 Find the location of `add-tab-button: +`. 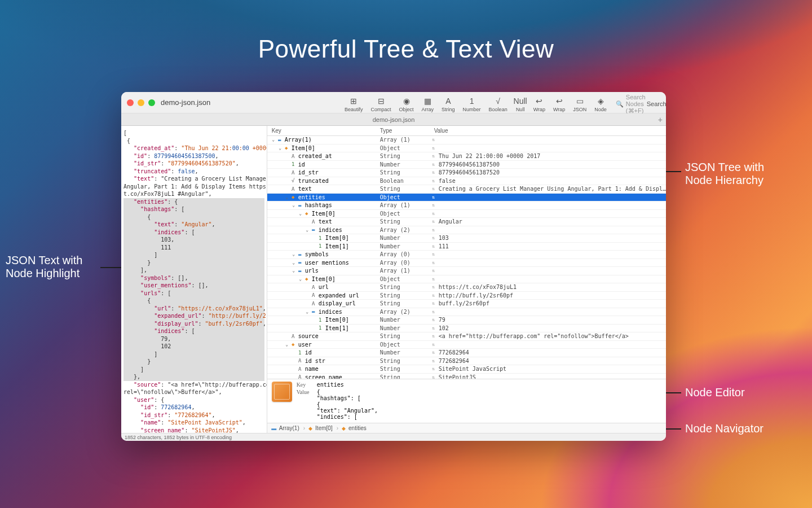

add-tab-button: + is located at coordinates (660, 120).